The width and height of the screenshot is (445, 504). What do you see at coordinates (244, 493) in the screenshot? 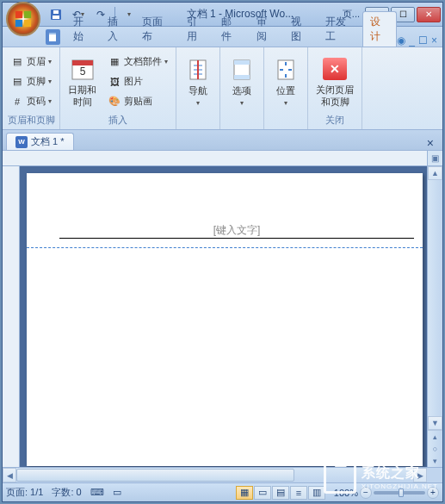
I see `print-layout-view: ▦` at bounding box center [244, 493].